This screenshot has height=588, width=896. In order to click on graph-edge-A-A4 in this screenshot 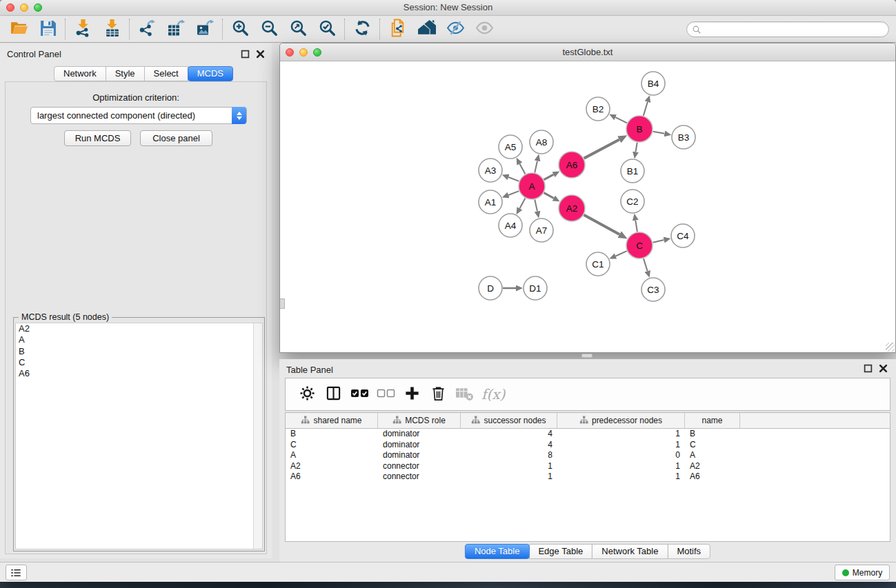, I will do `click(522, 204)`.